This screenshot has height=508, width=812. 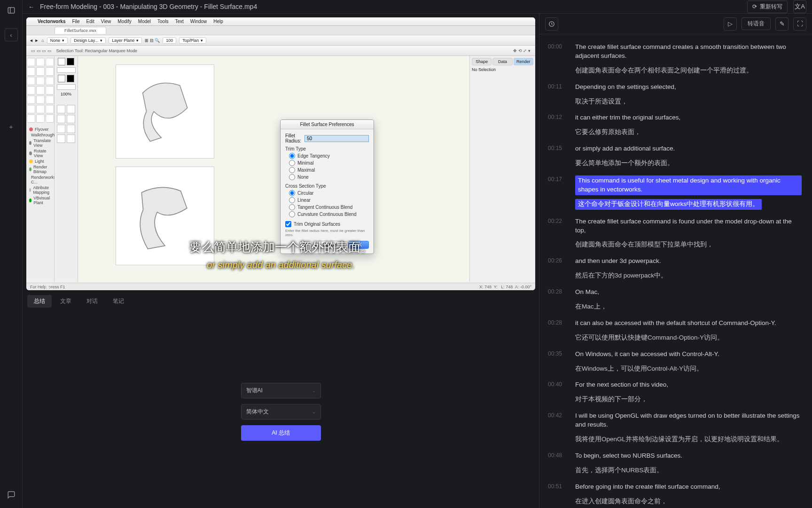 I want to click on status-bar: For Help, press F1 X: 748 Y: L: 748 A: -…, so click(x=281, y=286).